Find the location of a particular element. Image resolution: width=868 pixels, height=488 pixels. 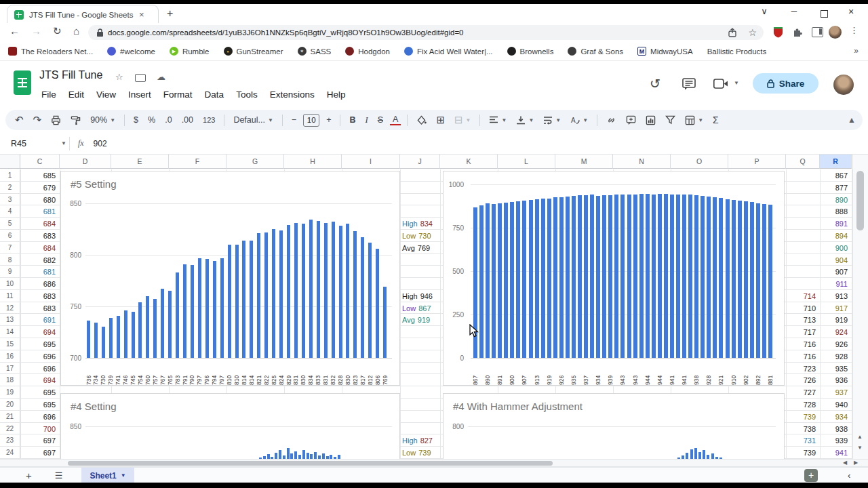

row-header-3: 3 is located at coordinates (10, 200).